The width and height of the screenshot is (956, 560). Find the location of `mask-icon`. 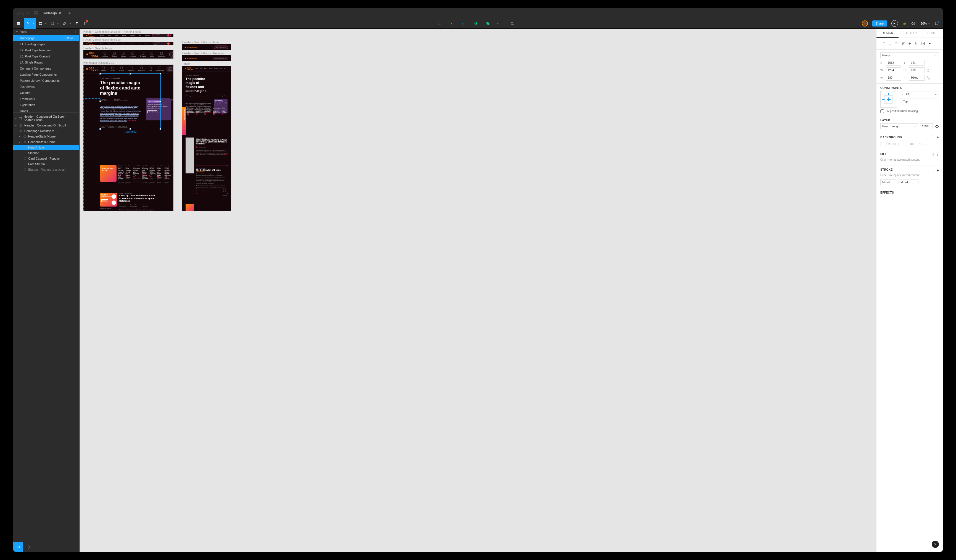

mask-icon is located at coordinates (476, 24).